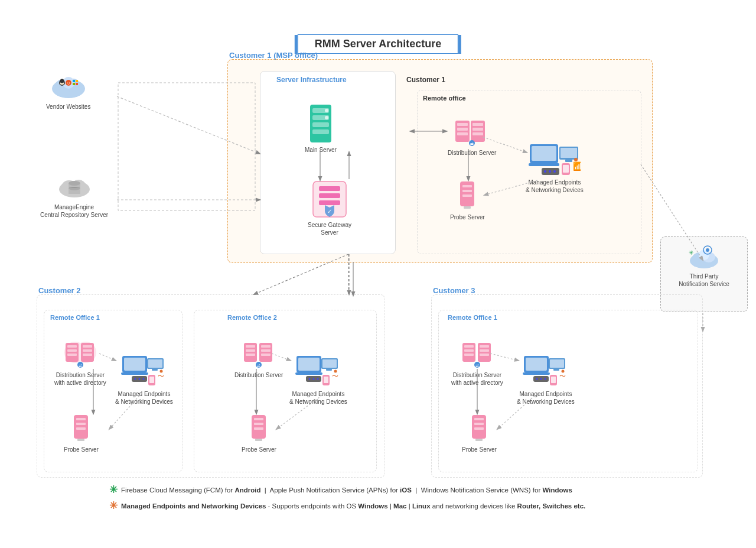  What do you see at coordinates (321, 124) in the screenshot?
I see `main-server-icon` at bounding box center [321, 124].